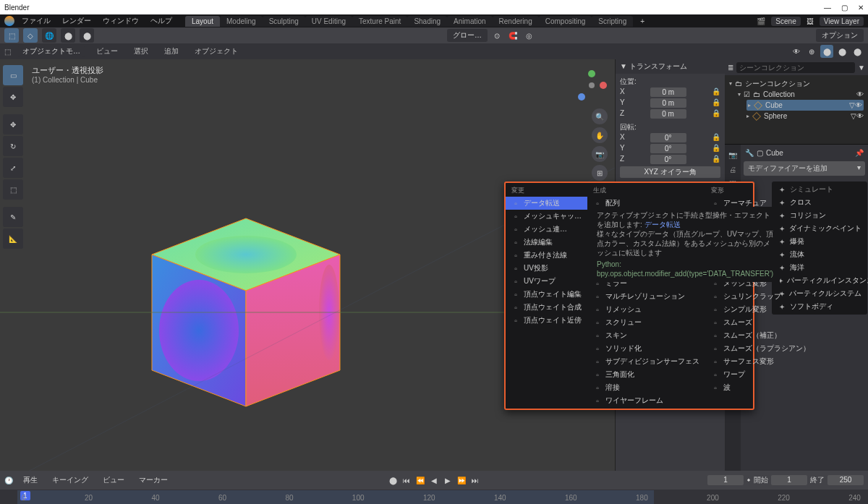 Image resolution: width=868 pixels, height=504 pixels. Describe the element at coordinates (804, 168) in the screenshot. I see `add-modifier-dropdown: モディファイアーを追加▾` at that location.